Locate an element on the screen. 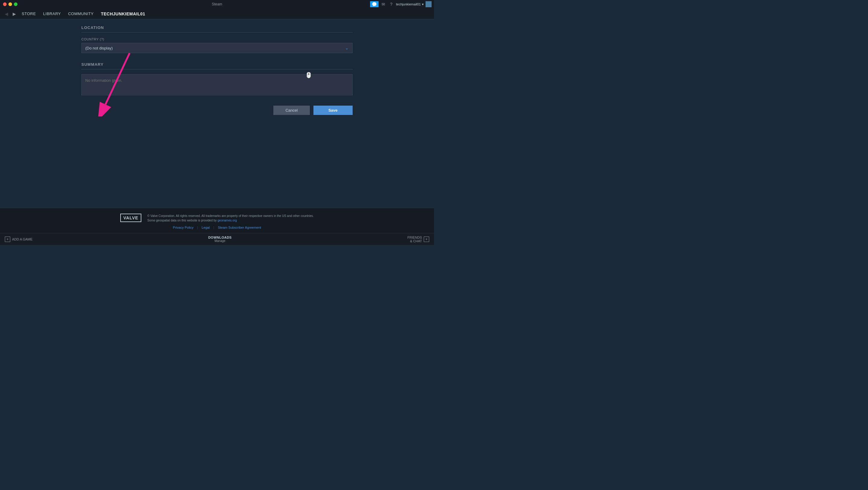  privacy-policy-link: Privacy Policy is located at coordinates (183, 227).